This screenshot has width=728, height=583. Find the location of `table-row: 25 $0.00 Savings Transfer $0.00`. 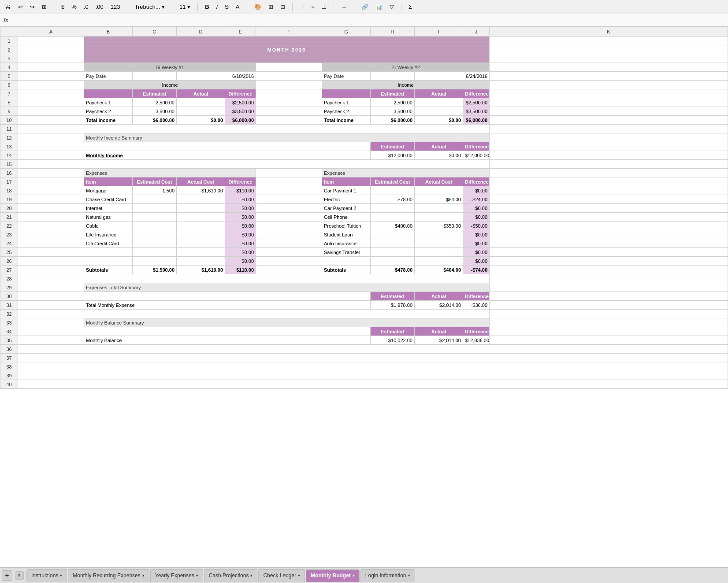

table-row: 25 $0.00 Savings Transfer $0.00 is located at coordinates (364, 252).